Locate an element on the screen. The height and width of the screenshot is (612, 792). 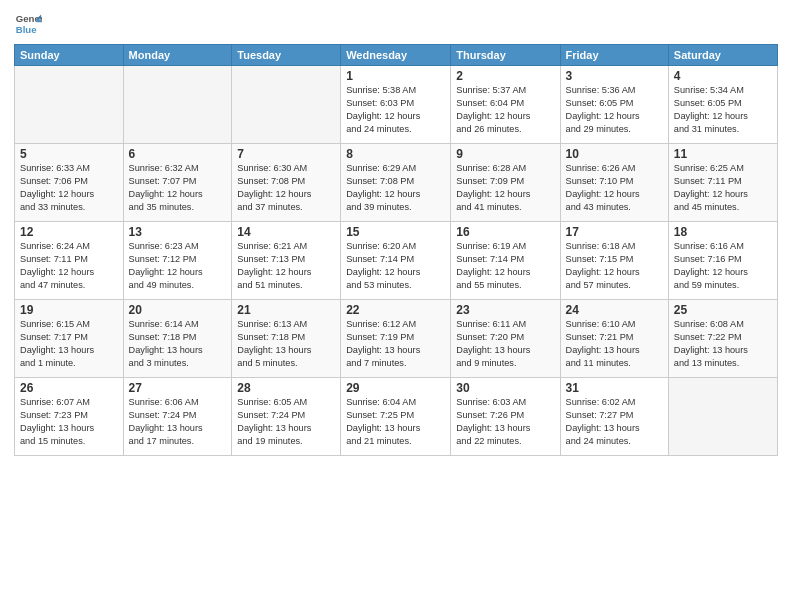
day-info: Sunrise: 6:16 AM Sunset: 7:16 PM Dayligh… is located at coordinates (723, 266).